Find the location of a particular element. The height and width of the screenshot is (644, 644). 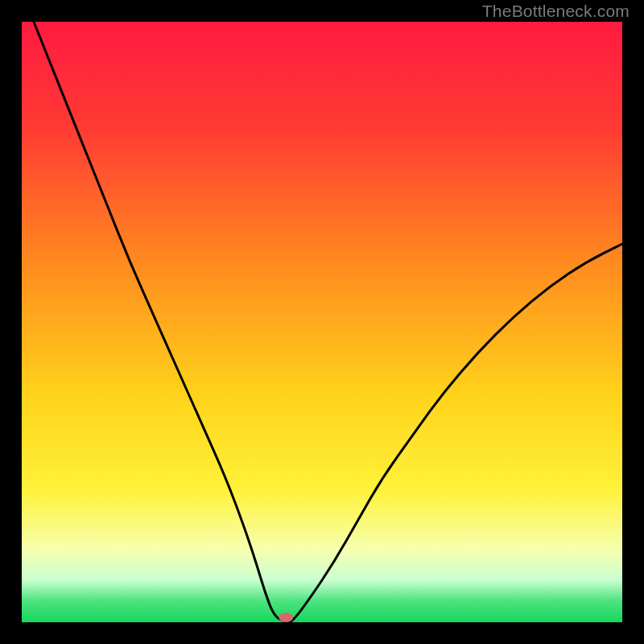

optimal-point-marker is located at coordinates (286, 617).